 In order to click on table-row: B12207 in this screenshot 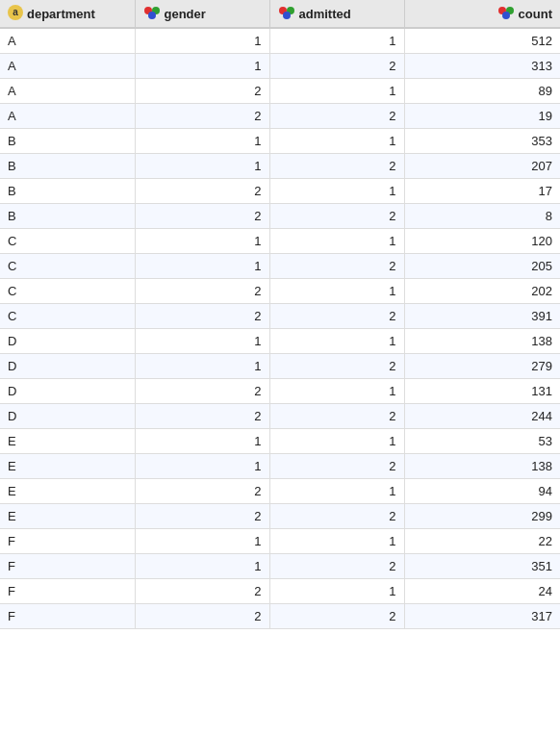, I will do `click(280, 166)`.